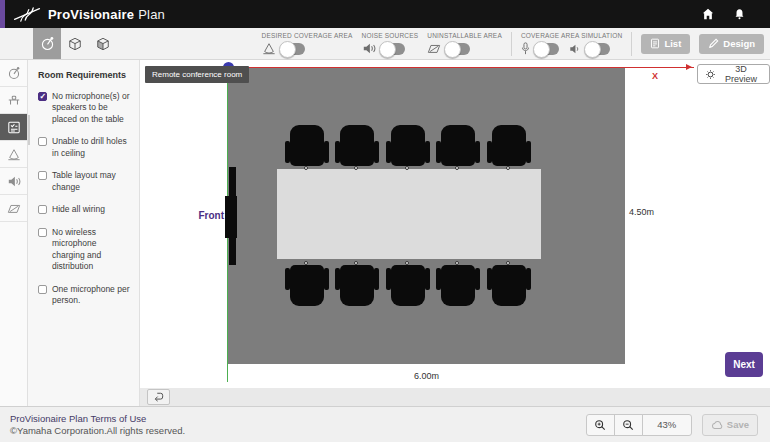 The height and width of the screenshot is (442, 770). What do you see at coordinates (461, 68) in the screenshot?
I see `x-axis` at bounding box center [461, 68].